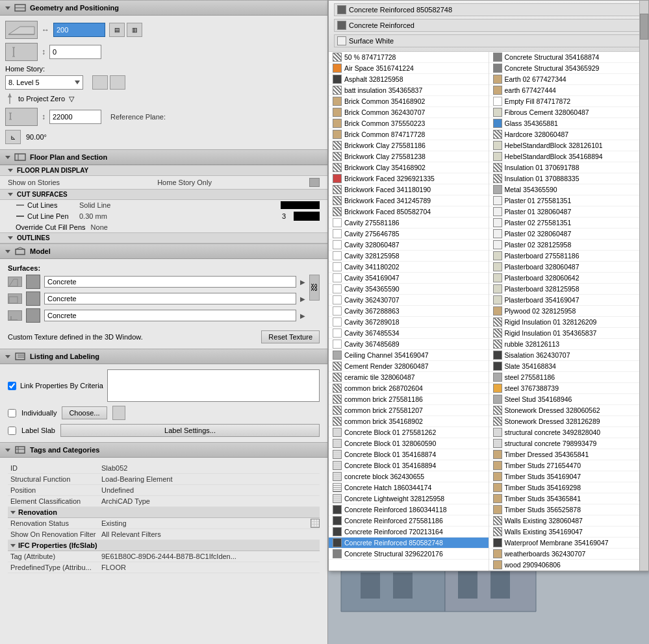  What do you see at coordinates (569, 157) in the screenshot?
I see `dropdown-item: HebelStandardBlock 354168894` at bounding box center [569, 157].